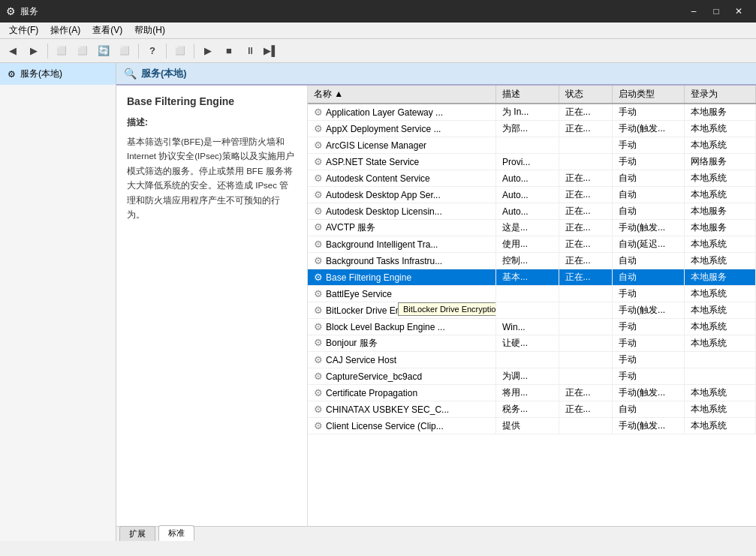 The image size is (756, 556). I want to click on service-name-cell: ⚙BattlEye Service, so click(402, 294).